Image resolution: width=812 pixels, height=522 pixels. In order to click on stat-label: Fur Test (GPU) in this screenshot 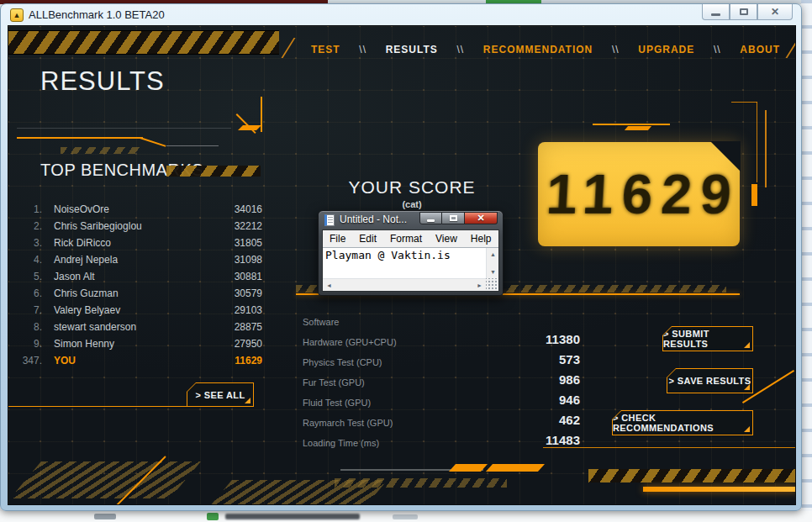, I will do `click(334, 382)`.